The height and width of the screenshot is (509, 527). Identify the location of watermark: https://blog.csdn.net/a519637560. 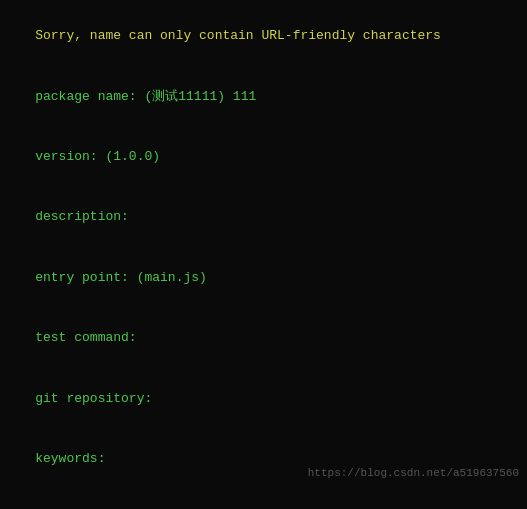
(414, 473).